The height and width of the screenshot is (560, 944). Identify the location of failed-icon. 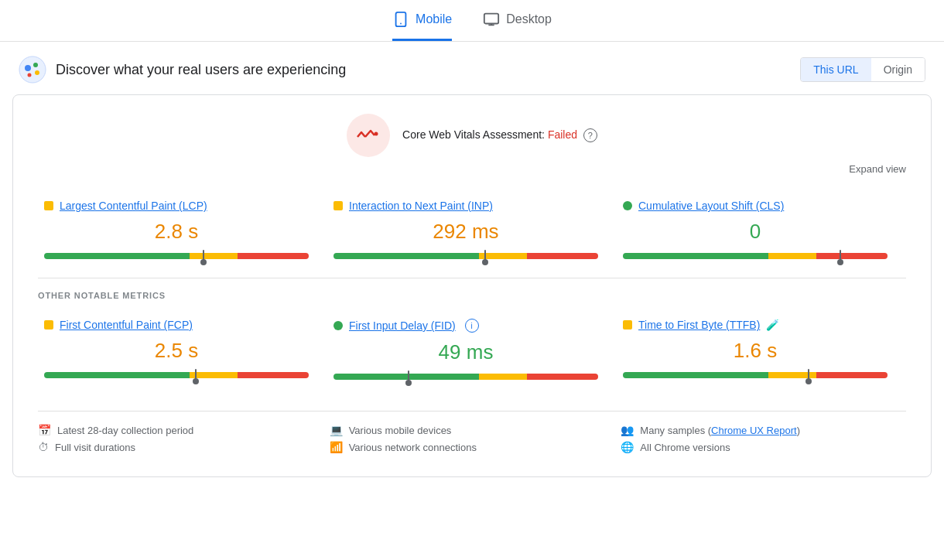
(368, 135).